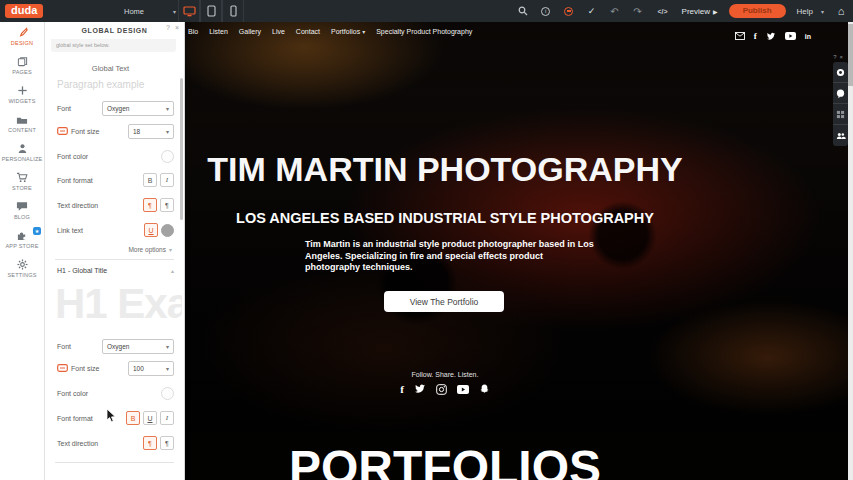 The height and width of the screenshot is (480, 853). I want to click on mobile-view-button, so click(233, 11).